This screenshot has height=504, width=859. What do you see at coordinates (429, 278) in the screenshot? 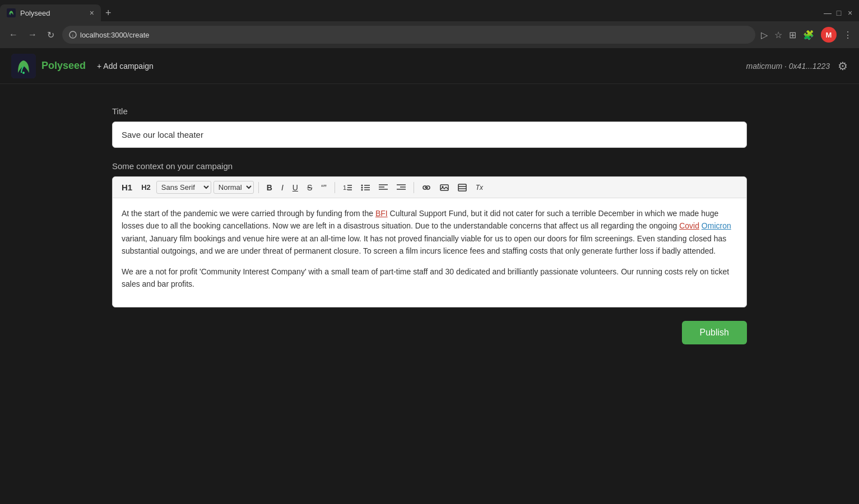
I see `editor-paragraph-2: We are a not for profit 'Community Inter…` at bounding box center [429, 278].